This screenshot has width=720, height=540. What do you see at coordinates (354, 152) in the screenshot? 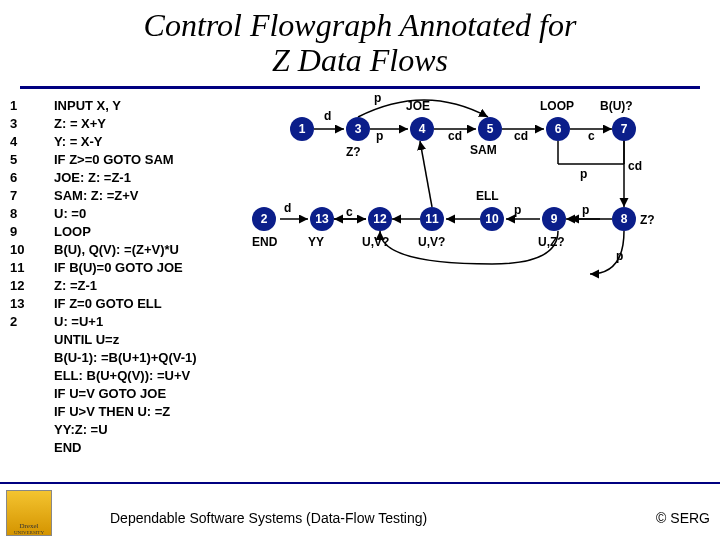
I see `edge-label-zq: Z?` at bounding box center [354, 152].